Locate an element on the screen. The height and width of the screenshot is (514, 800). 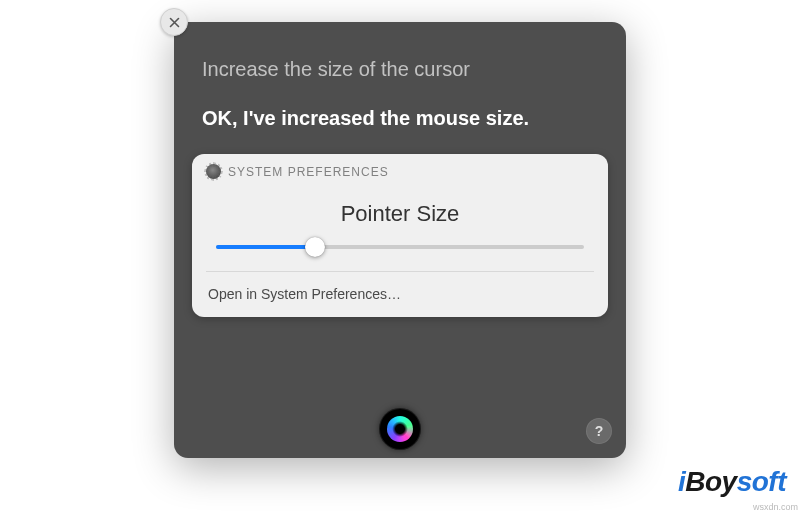
open-in-system-preferences-link: Open in System Preferences… is located at coordinates (400, 294).